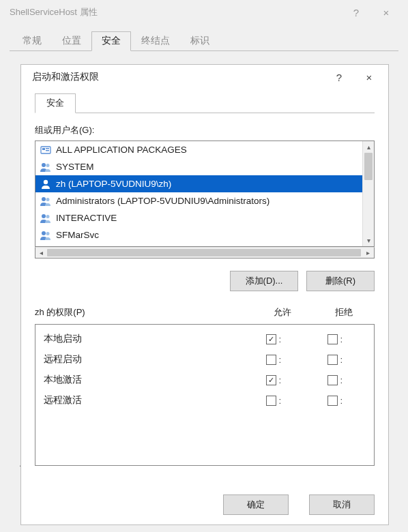 The width and height of the screenshot is (408, 532). I want to click on scroll-track-h, so click(205, 252).